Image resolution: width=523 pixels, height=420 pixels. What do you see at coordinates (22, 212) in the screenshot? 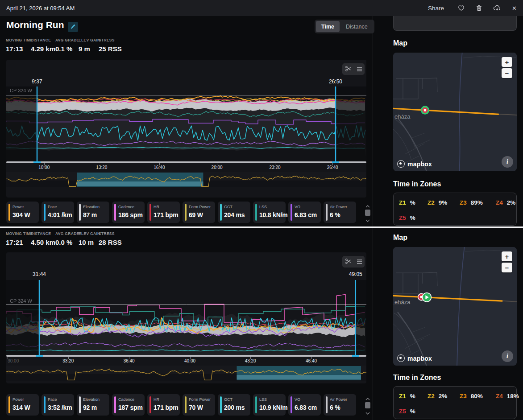
I see `metric-chip-power: Power304 W` at bounding box center [22, 212].